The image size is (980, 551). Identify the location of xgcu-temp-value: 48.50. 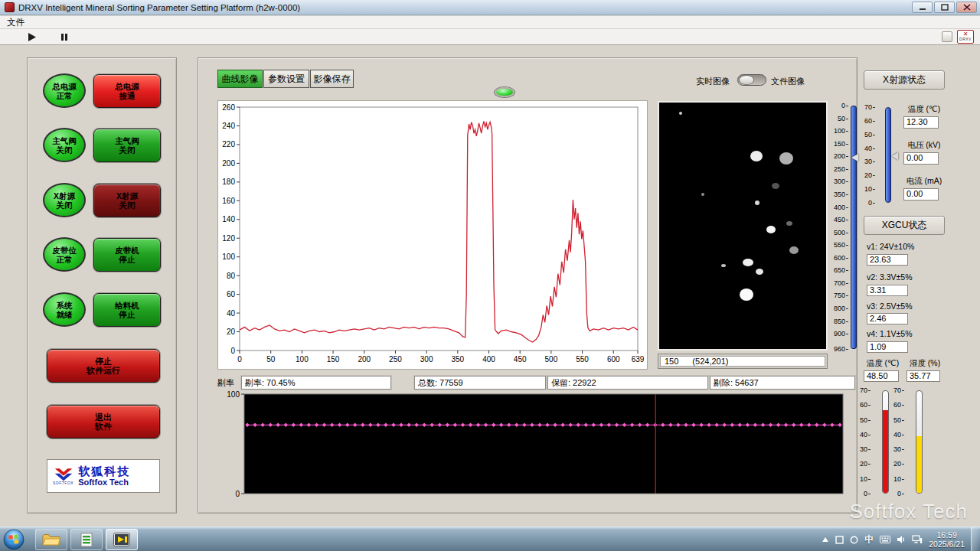
(881, 377).